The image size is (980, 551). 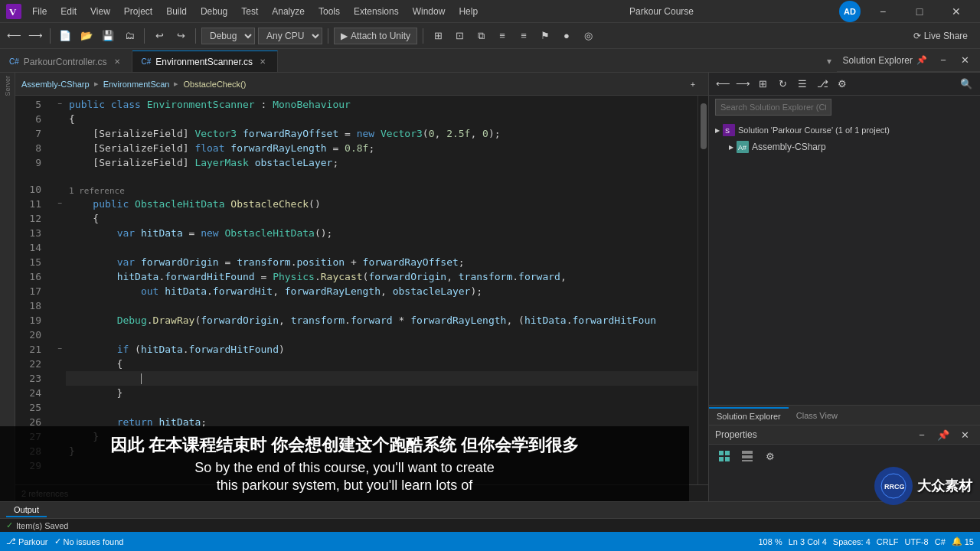 What do you see at coordinates (26, 510) in the screenshot?
I see `output-tab: Output` at bounding box center [26, 510].